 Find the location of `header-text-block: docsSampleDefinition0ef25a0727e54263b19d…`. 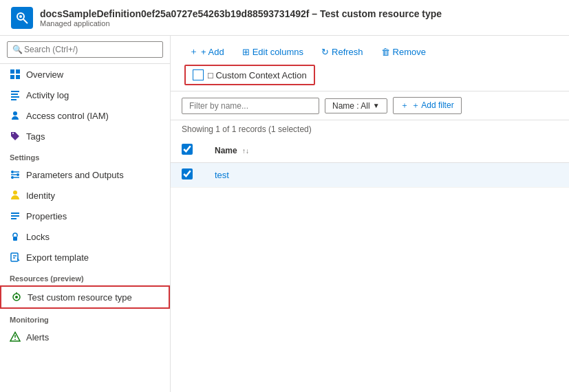

header-text-block: docsSampleDefinition0ef25a0727e54263b19d… is located at coordinates (241, 18).